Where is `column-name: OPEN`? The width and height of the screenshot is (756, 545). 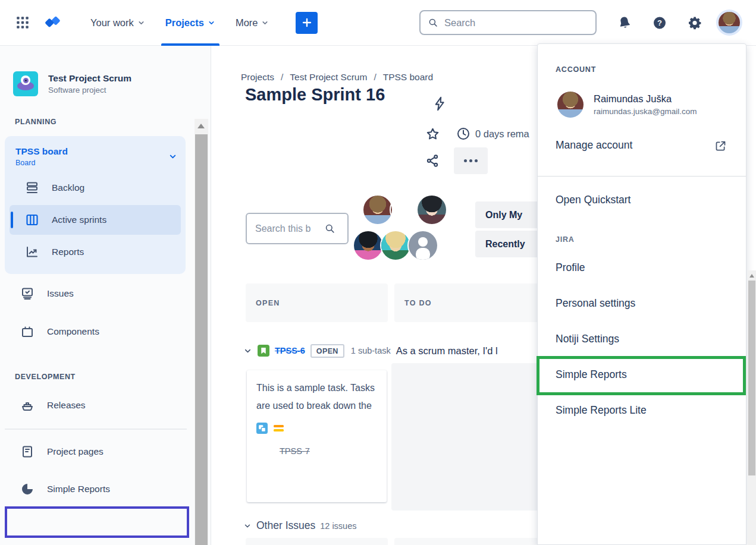
column-name: OPEN is located at coordinates (268, 303).